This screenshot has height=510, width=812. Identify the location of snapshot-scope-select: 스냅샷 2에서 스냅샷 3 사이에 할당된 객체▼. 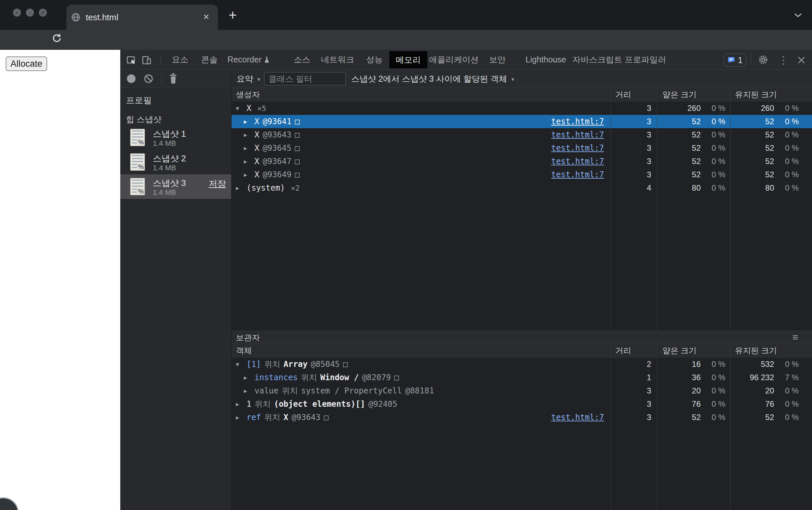
(433, 79).